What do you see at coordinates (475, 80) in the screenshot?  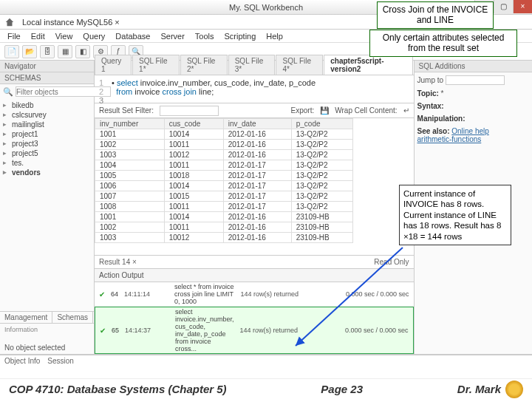 I see `jumpto-input` at bounding box center [475, 80].